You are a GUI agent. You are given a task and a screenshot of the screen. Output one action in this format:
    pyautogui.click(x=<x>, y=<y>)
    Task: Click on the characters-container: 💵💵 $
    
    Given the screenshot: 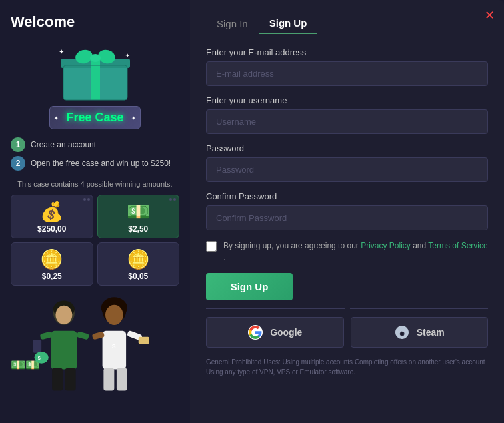 What is the action you would take?
    pyautogui.click(x=95, y=346)
    